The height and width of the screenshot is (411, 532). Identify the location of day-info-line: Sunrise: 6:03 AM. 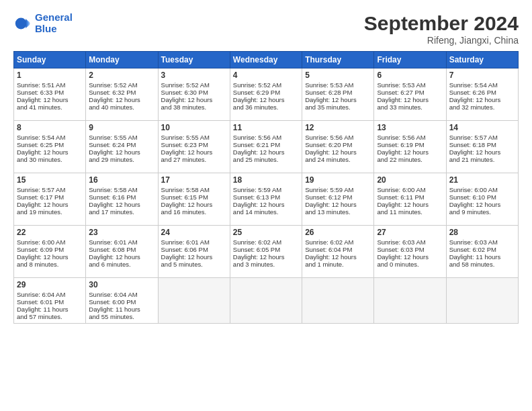
(482, 242).